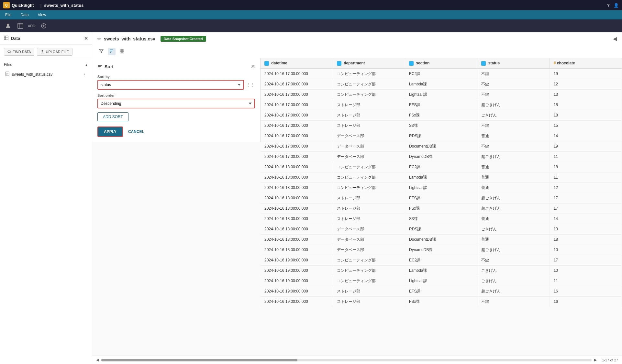 This screenshot has height=364, width=622. I want to click on scroll-track, so click(346, 360).